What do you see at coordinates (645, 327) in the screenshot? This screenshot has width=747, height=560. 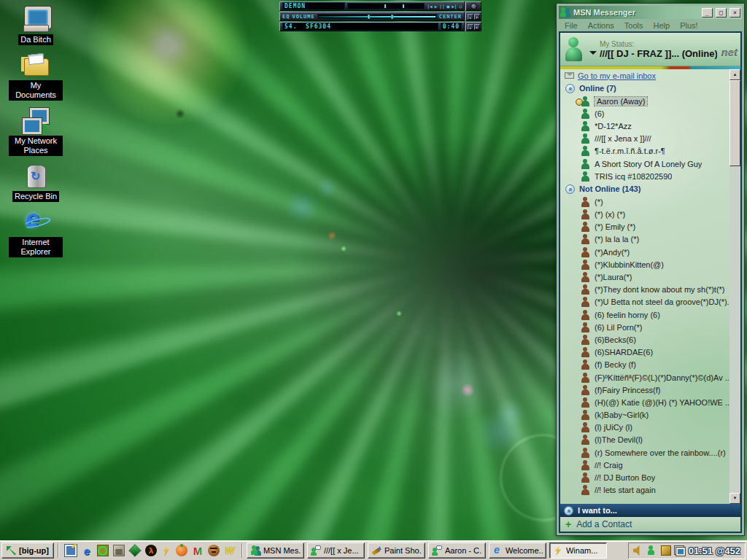 I see `contact-row: (6) Lil Porn(*)` at bounding box center [645, 327].